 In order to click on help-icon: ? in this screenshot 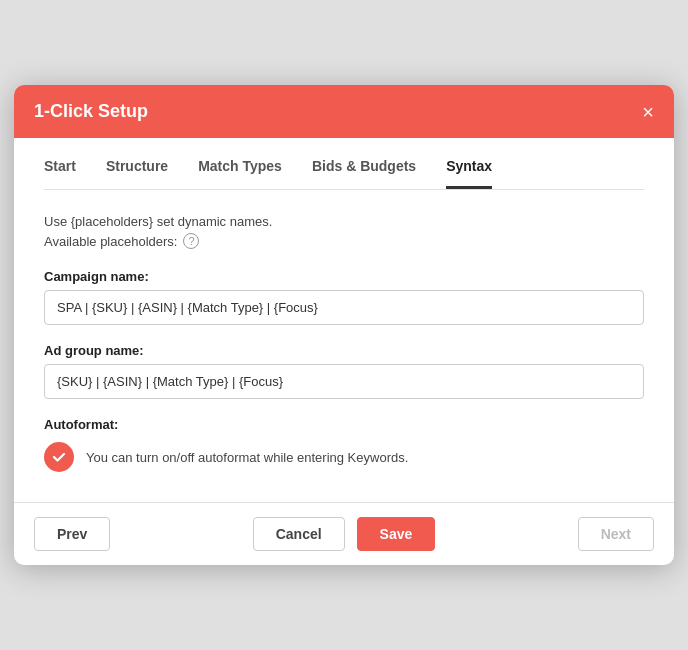, I will do `click(191, 241)`.